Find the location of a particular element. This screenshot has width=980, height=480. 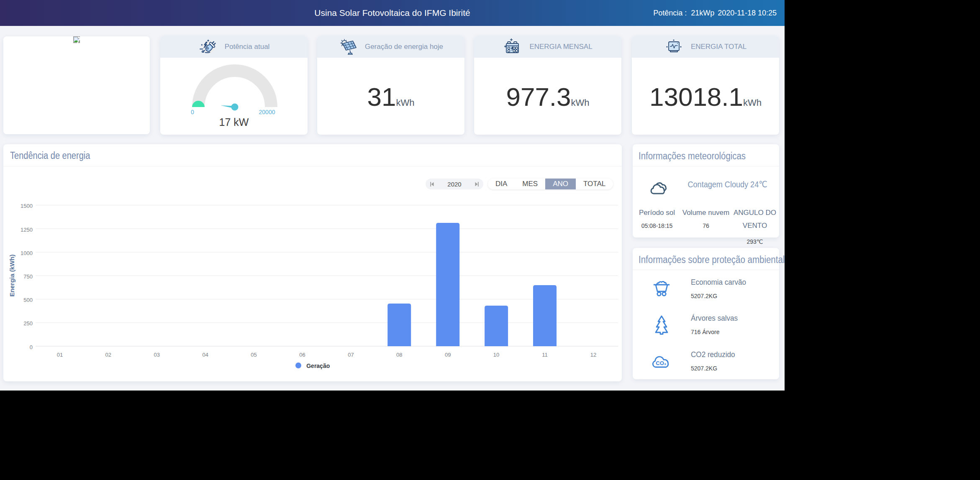

svg-text: 10 is located at coordinates (496, 355).